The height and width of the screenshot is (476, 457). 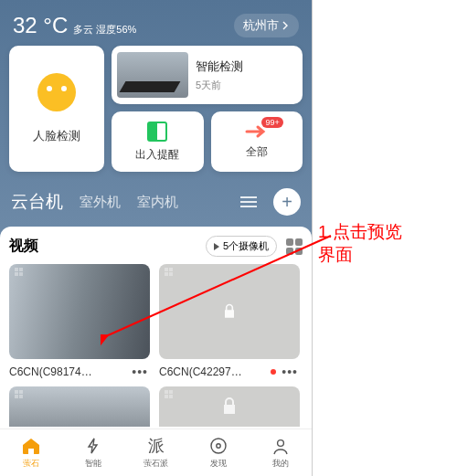 What do you see at coordinates (157, 142) in the screenshot?
I see `entry-alert-card: 出入提醒` at bounding box center [157, 142].